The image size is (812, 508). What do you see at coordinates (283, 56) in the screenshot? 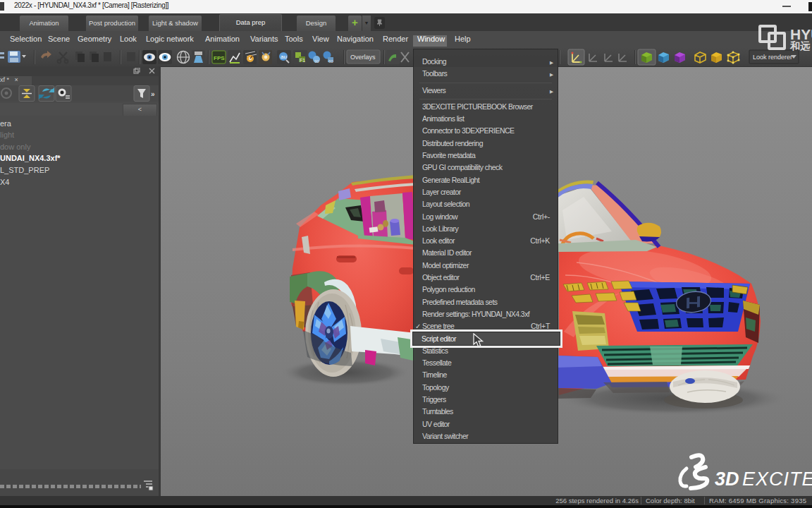
I see `svg-text: au` at bounding box center [283, 56].